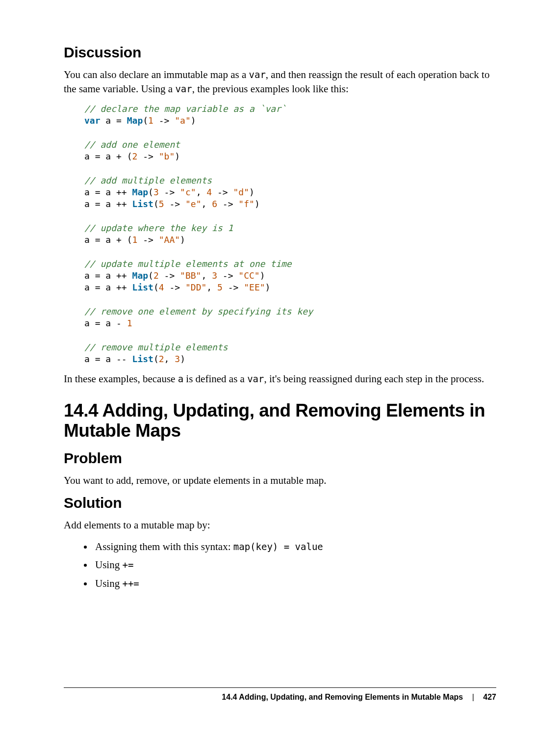 The width and height of the screenshot is (560, 736). I want to click on list-item: Using ++=, so click(295, 584).